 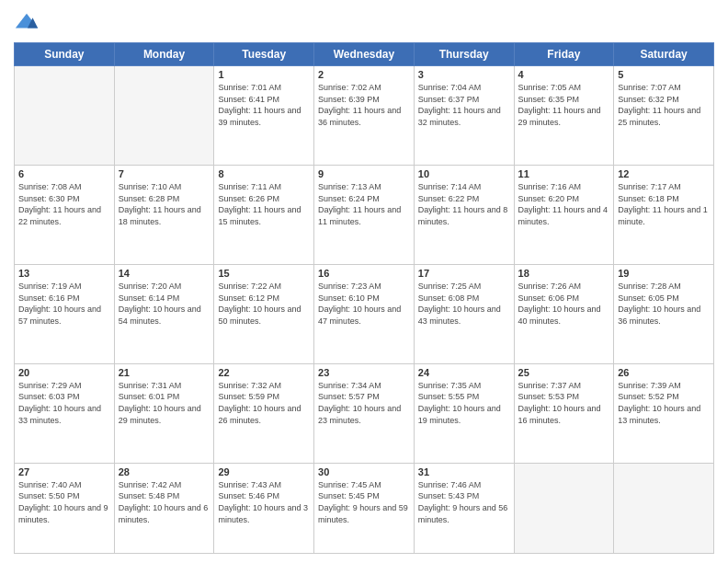 I want to click on calendar-cell: 1Sunrise: 7:01 AM Sunset: 6:41 PM Daylig…, so click(x=265, y=116).